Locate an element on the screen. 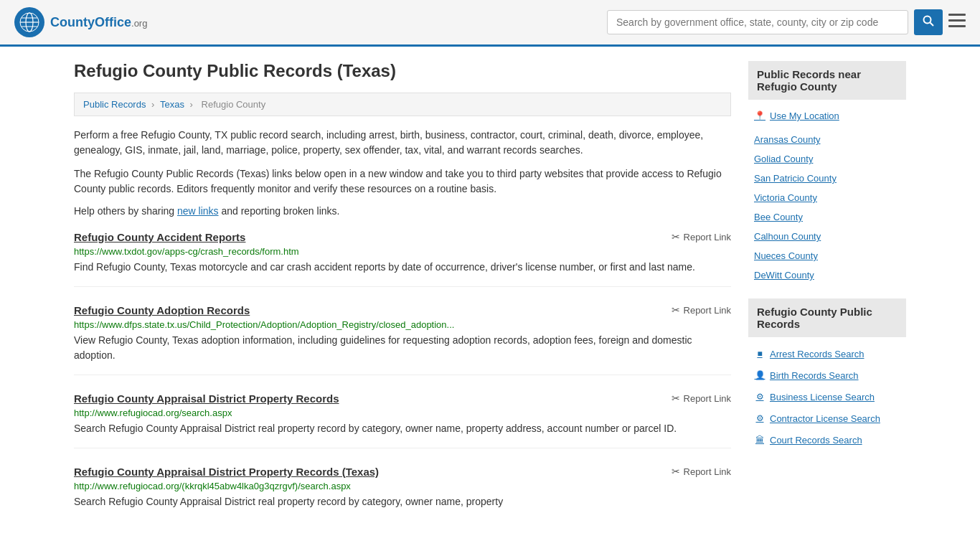 This screenshot has width=980, height=551. breadcrumb-texas: Texas is located at coordinates (172, 105).